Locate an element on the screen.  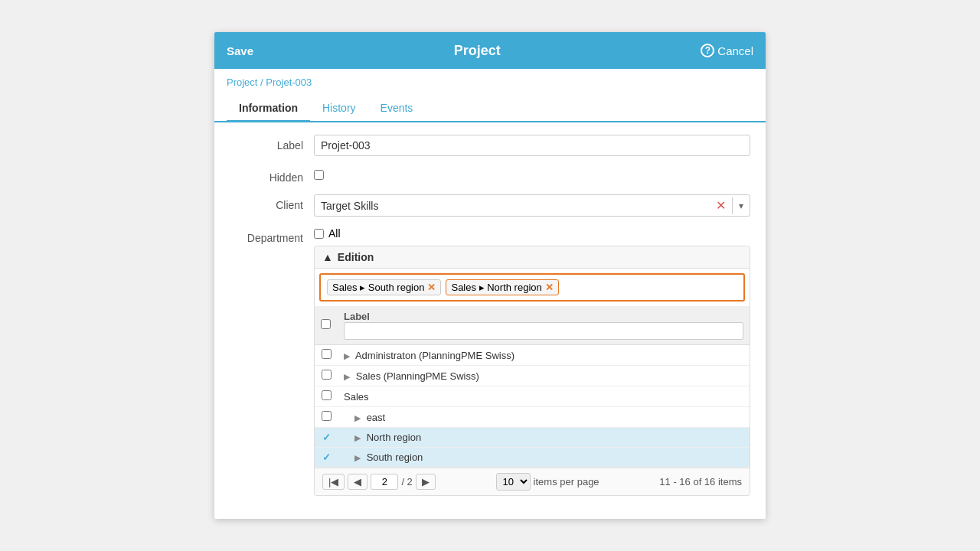
dept-row-check-4: ✓ is located at coordinates (326, 438).